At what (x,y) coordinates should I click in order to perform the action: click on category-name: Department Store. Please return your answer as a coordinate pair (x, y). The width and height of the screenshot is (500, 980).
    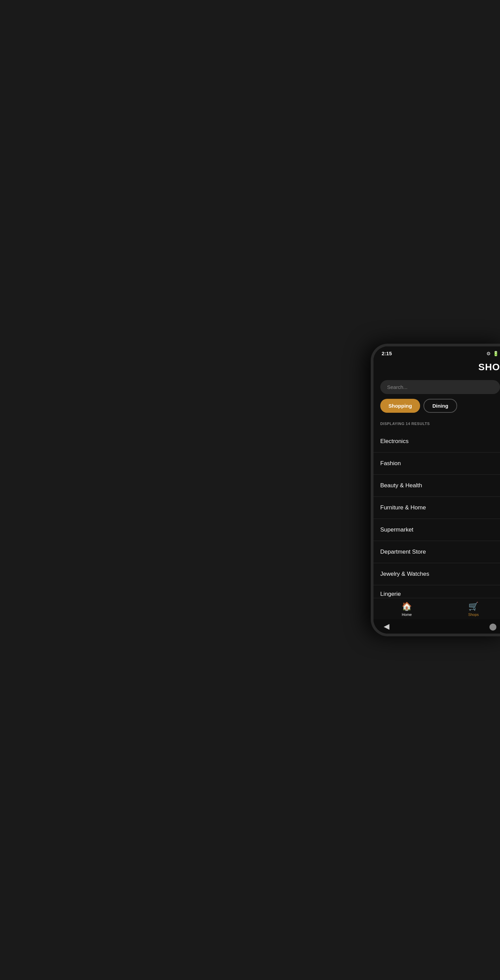
    Looking at the image, I should click on (403, 552).